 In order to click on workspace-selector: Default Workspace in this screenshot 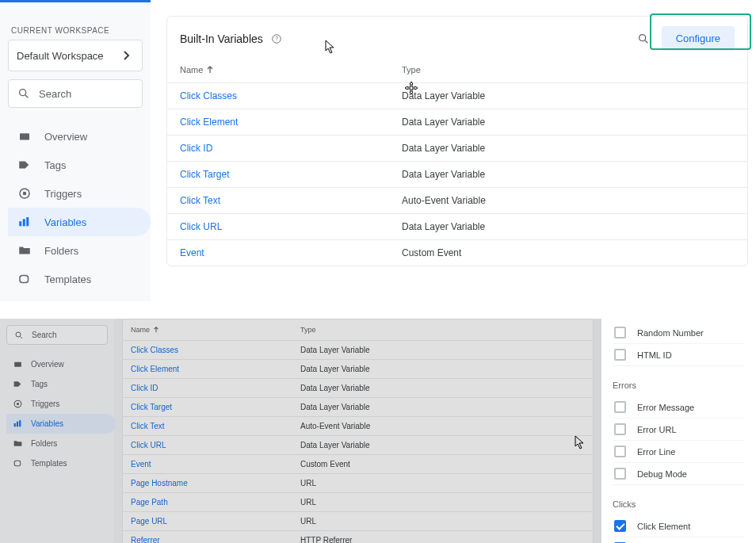, I will do `click(75, 55)`.